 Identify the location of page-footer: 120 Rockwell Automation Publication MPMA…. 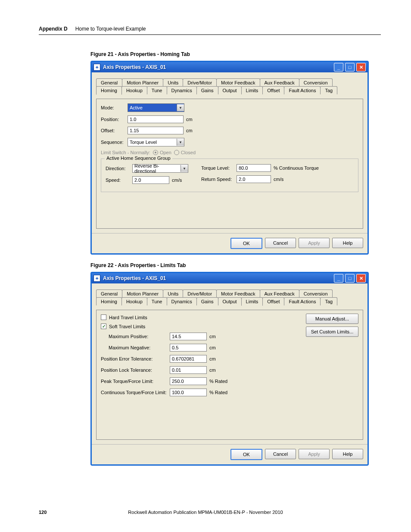
(206, 512).